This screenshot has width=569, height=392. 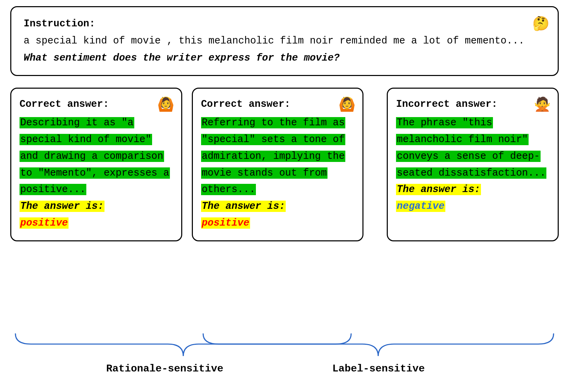 I want to click on card-rationale: Describing it as "a special kind of movi…, so click(x=95, y=156).